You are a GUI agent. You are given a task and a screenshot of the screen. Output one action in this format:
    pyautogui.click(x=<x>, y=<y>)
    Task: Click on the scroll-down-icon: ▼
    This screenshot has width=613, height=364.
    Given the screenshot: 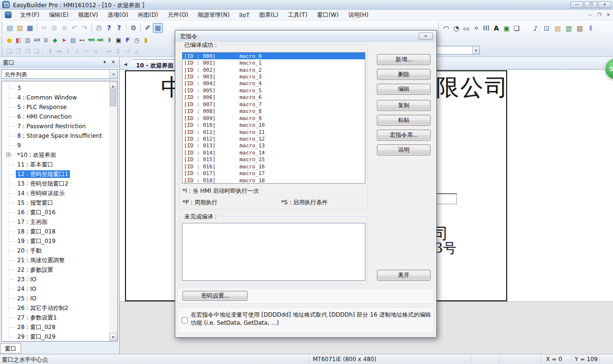 What is the action you would take?
    pyautogui.click(x=113, y=337)
    